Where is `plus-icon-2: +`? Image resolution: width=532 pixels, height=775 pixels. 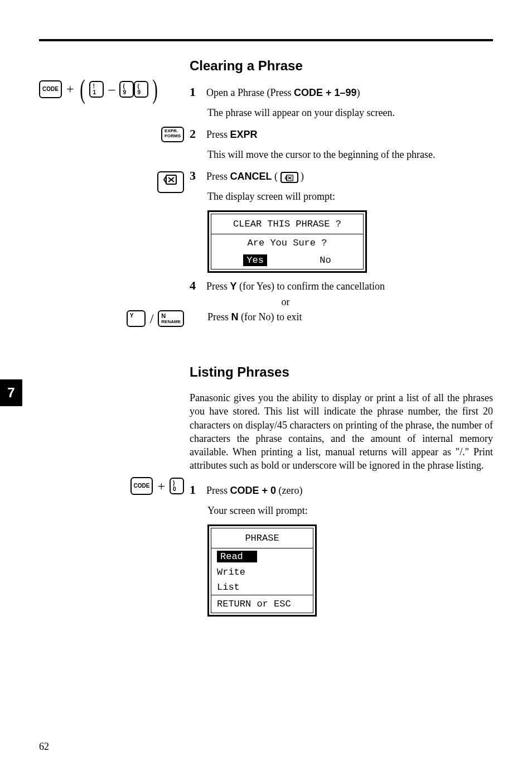
plus-icon-2: + is located at coordinates (161, 486).